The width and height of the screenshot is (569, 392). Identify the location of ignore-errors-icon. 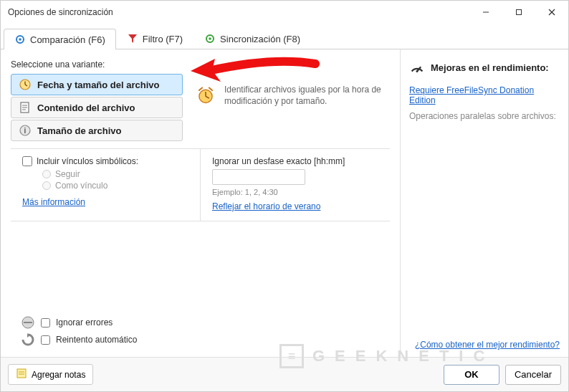
(28, 322).